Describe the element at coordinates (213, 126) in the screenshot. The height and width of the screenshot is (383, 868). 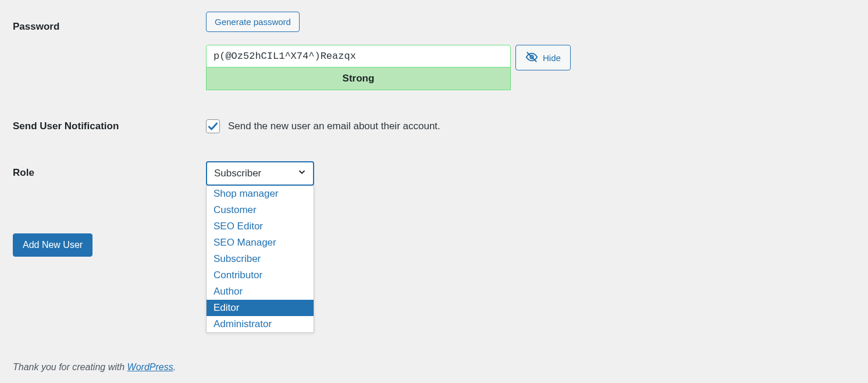
I see `notification-checkbox` at that location.